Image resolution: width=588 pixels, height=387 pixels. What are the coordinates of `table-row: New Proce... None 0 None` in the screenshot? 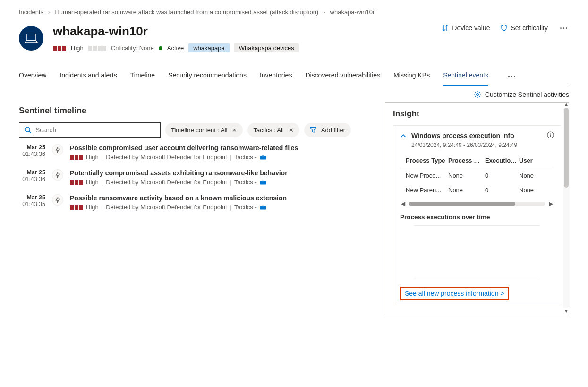 It's located at (477, 176).